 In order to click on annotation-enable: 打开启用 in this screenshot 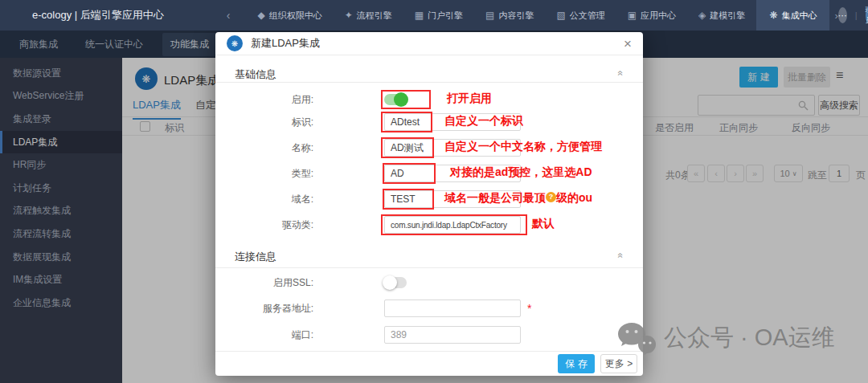, I will do `click(469, 99)`.